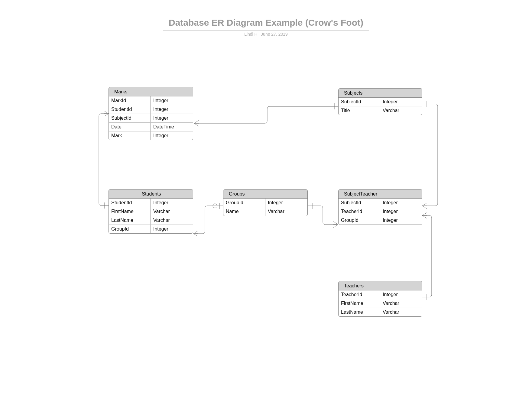 This screenshot has width=532, height=411. I want to click on entity-subjects-header: Subjects, so click(380, 93).